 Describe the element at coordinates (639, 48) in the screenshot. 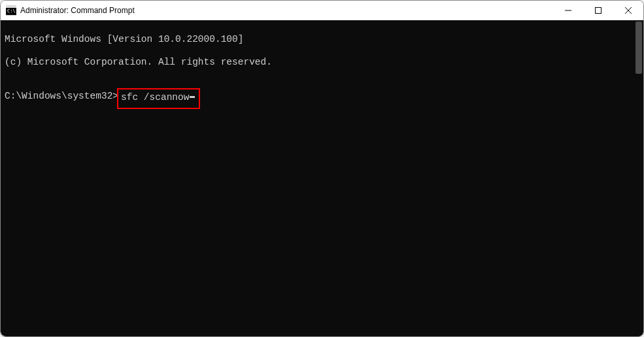

I see `scrollbar-thumb` at that location.